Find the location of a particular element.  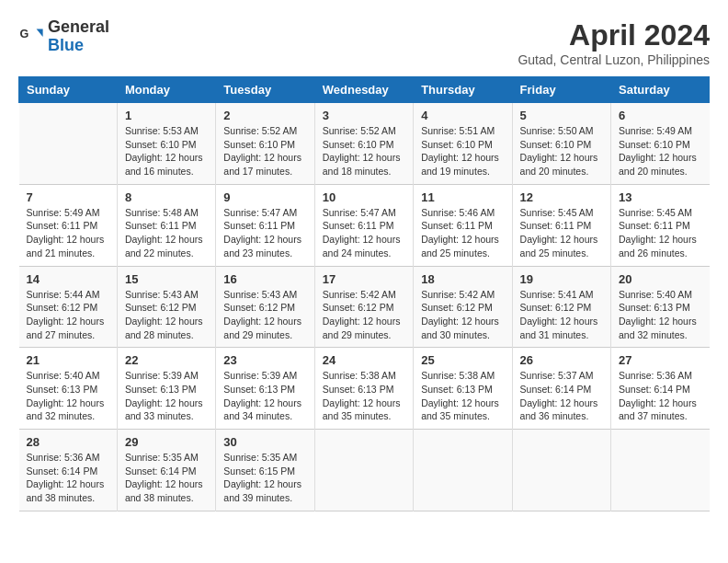

app-logo: G General Blue is located at coordinates (64, 37).